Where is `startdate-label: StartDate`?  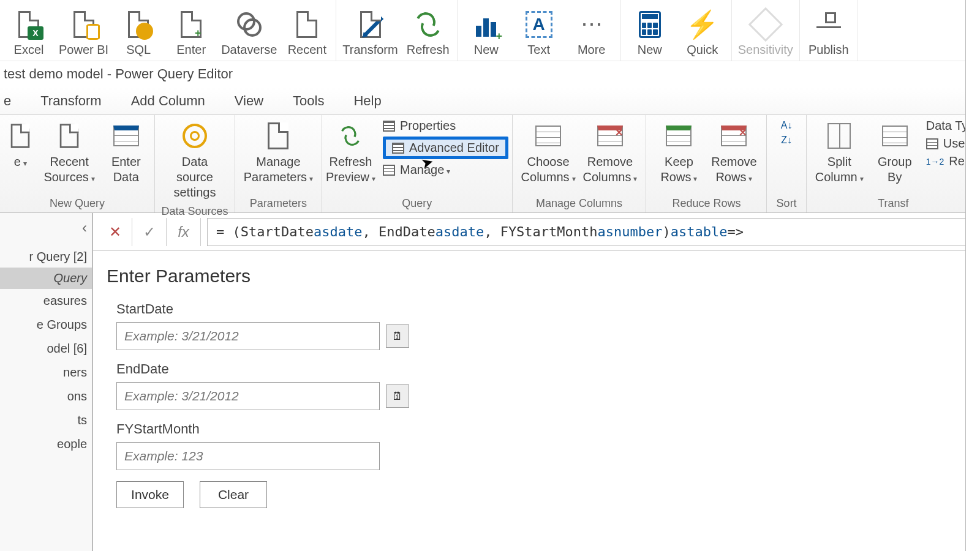
startdate-label: StartDate is located at coordinates (541, 309).